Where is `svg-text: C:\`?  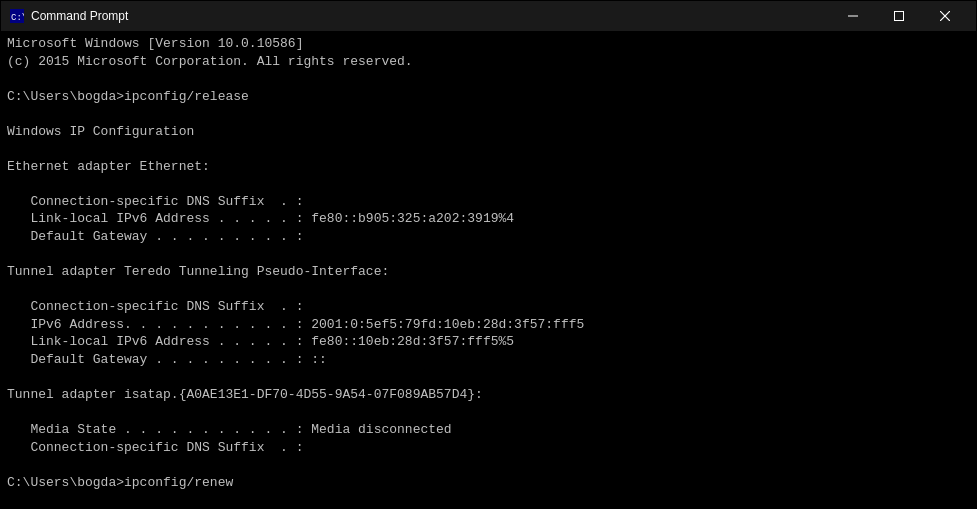 svg-text: C:\ is located at coordinates (18, 18).